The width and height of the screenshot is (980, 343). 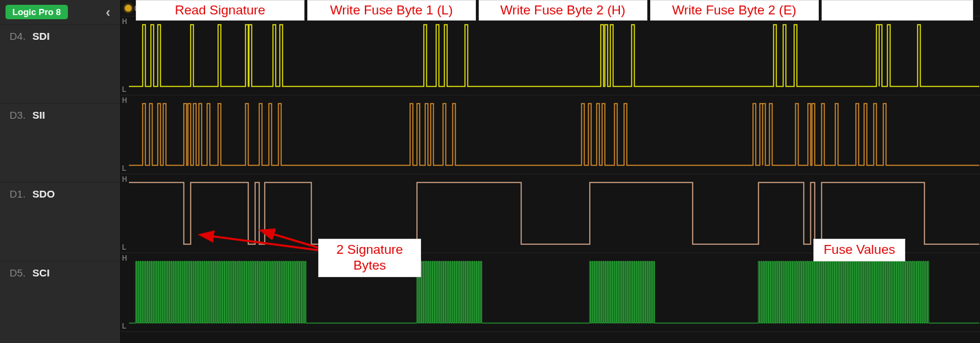 I want to click on channel-row: D3. SII, so click(x=60, y=143).